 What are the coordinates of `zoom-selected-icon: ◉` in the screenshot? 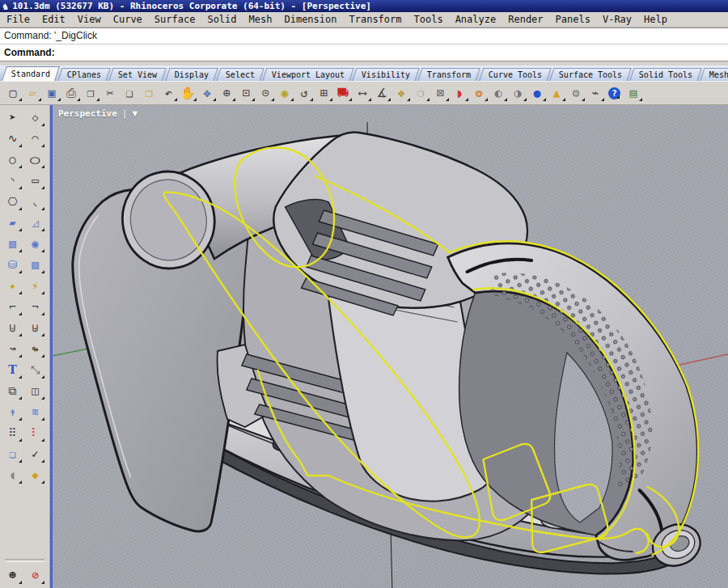 It's located at (285, 93).